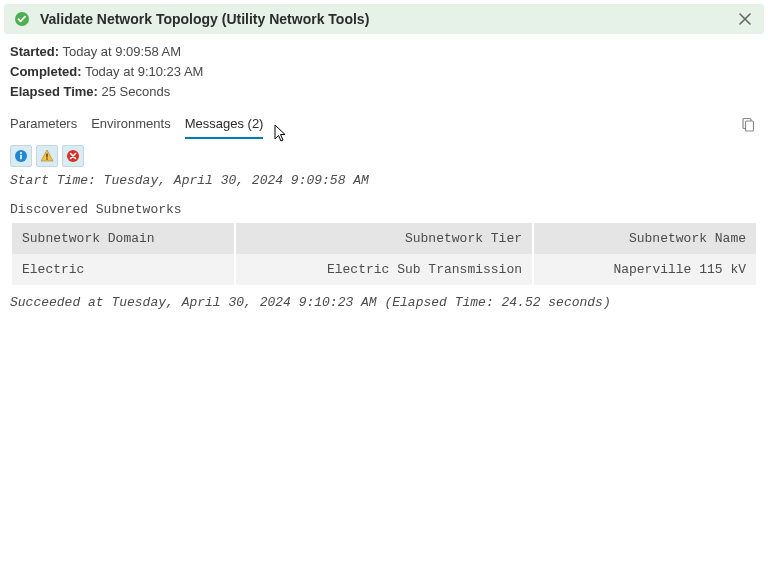  I want to click on col-header-tier: Subnetwork Tier, so click(384, 238).